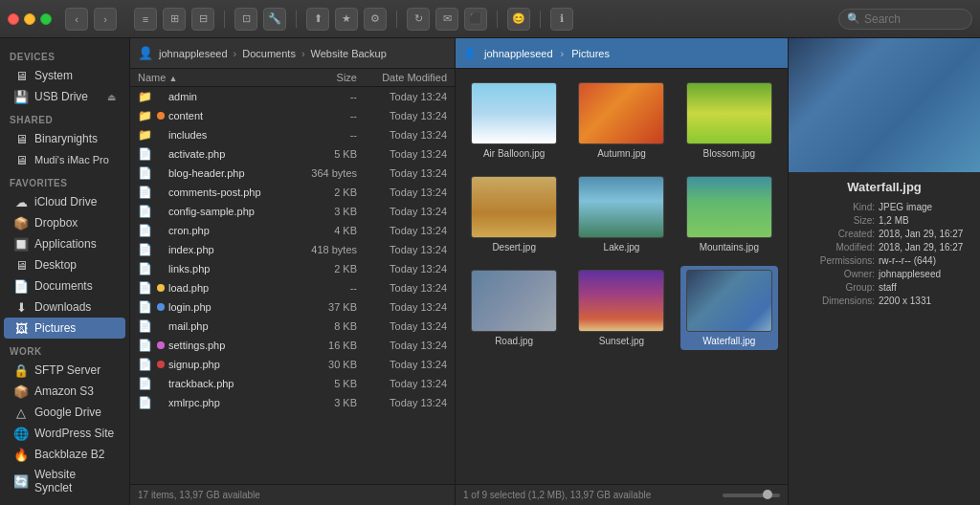 The height and width of the screenshot is (505, 980). I want to click on sidebar-item-label: Google Drive, so click(68, 412).